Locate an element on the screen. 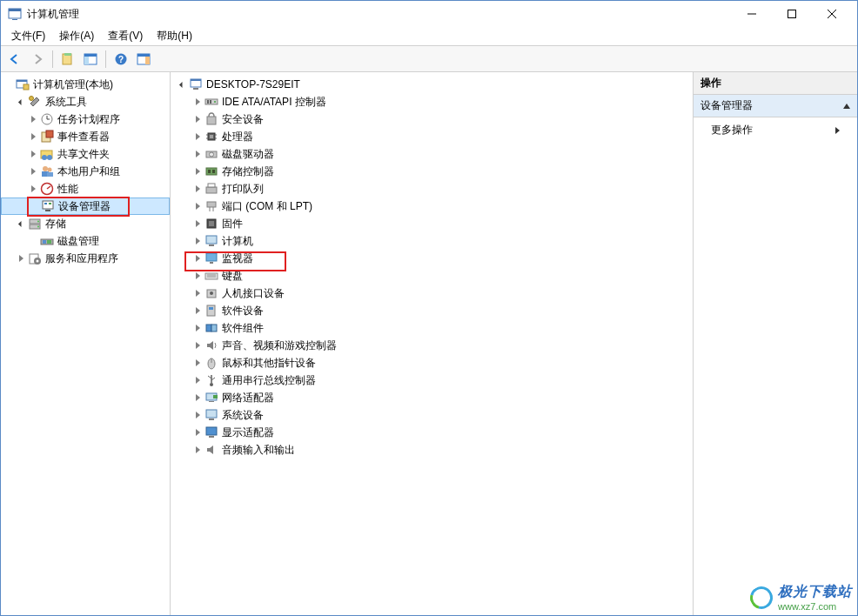 The width and height of the screenshot is (858, 616). actions-section-title: 设备管理器 is located at coordinates (775, 106).